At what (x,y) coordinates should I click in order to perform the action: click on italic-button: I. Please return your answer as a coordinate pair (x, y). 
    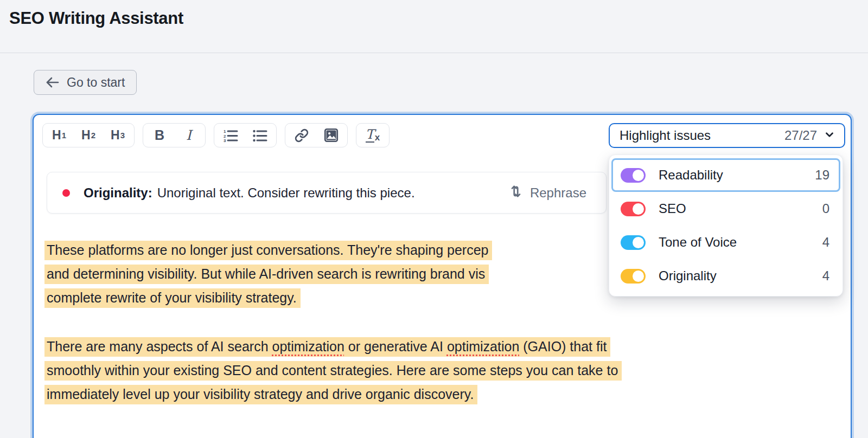
    Looking at the image, I should click on (189, 136).